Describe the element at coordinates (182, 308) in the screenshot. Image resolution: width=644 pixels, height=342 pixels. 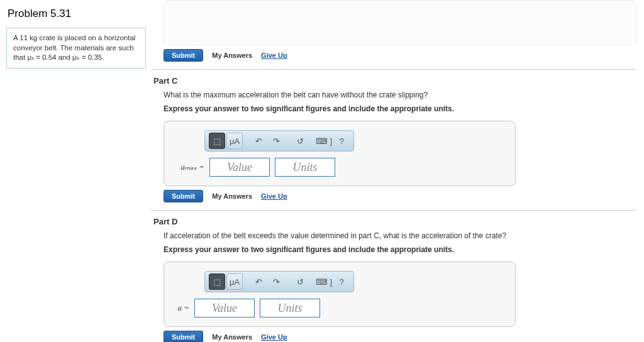
I see `part-d-prefix: a =` at that location.